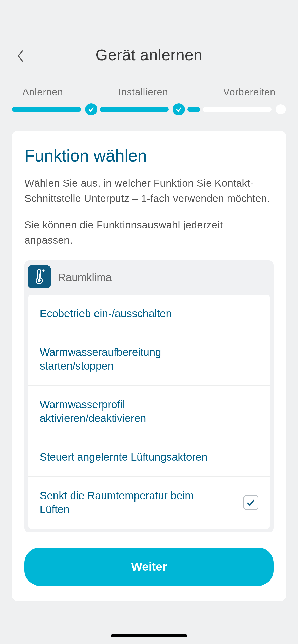 The image size is (298, 644). What do you see at coordinates (149, 232) in the screenshot?
I see `card-description-2: Sie können die Funktionsauswahl jederzei…` at bounding box center [149, 232].